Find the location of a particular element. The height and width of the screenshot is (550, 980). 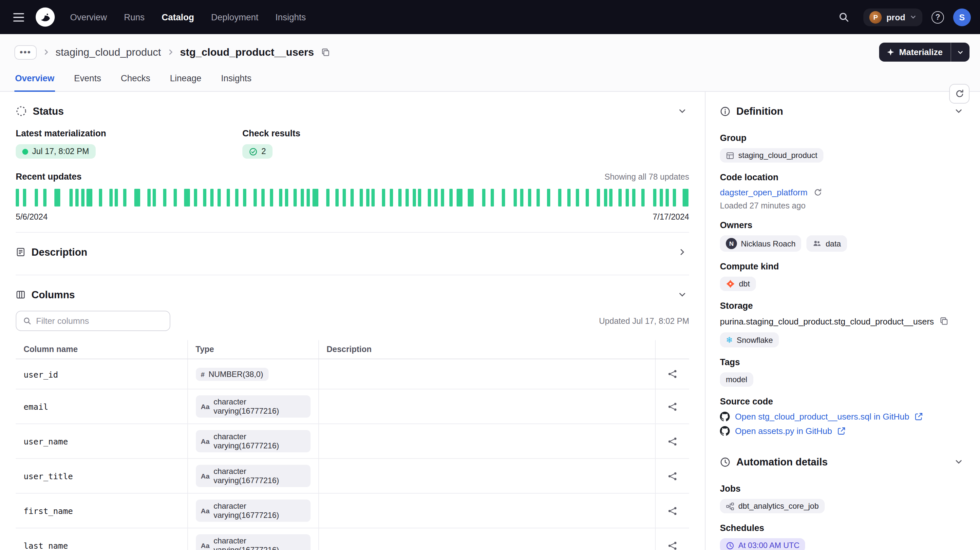

nav-item-insights: Insights is located at coordinates (291, 17).